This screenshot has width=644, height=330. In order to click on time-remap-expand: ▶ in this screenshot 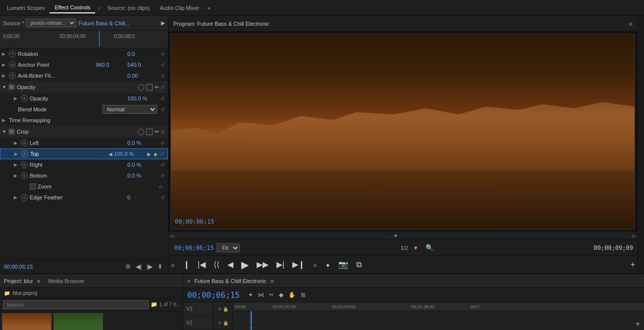, I will do `click(5, 120)`.